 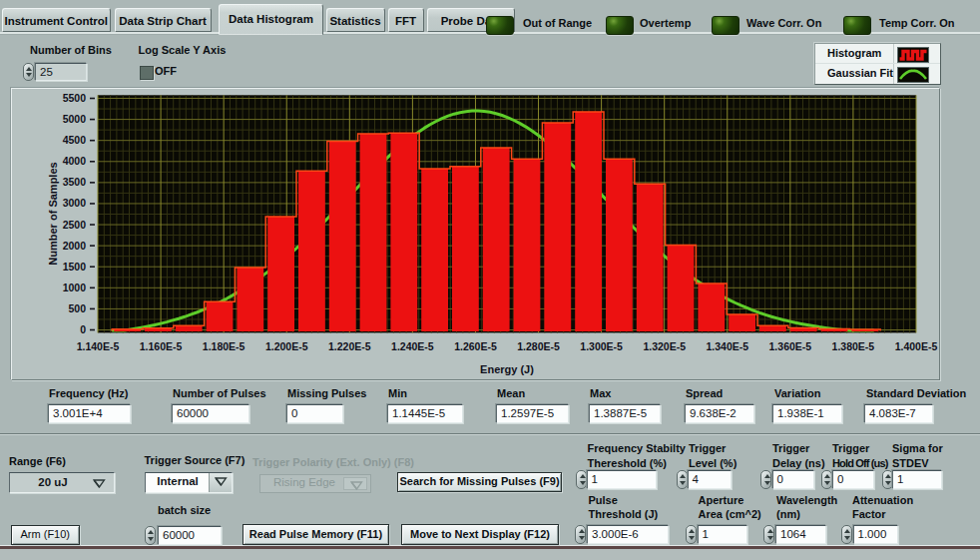 I want to click on svg-text: 500, so click(x=77, y=308).